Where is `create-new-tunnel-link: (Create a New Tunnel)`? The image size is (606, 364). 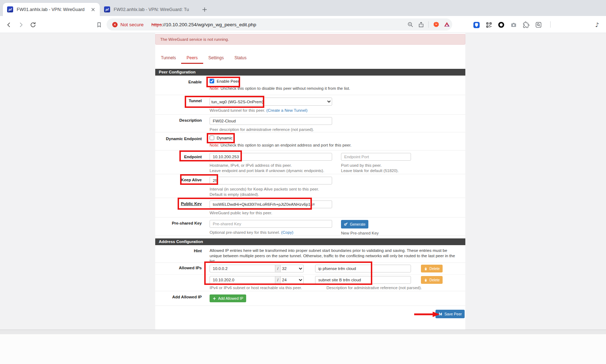
create-new-tunnel-link: (Create a New Tunnel) is located at coordinates (287, 110).